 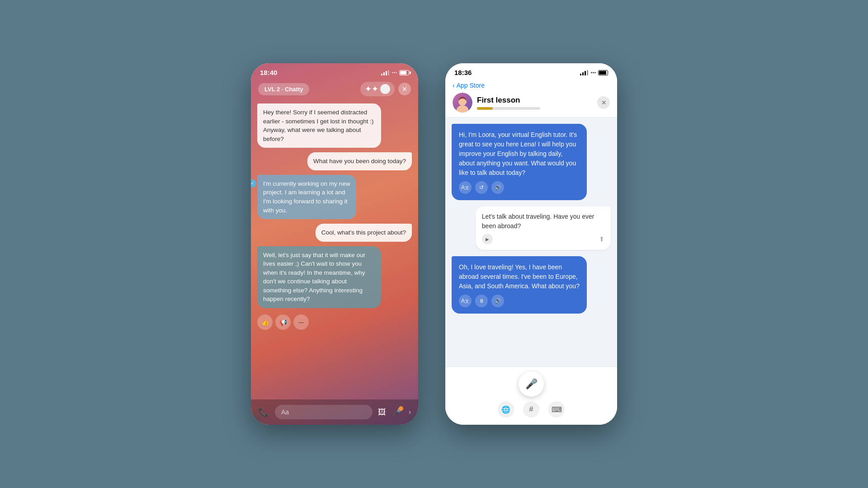 I want to click on thumbs-up-button: 👍, so click(x=265, y=322).